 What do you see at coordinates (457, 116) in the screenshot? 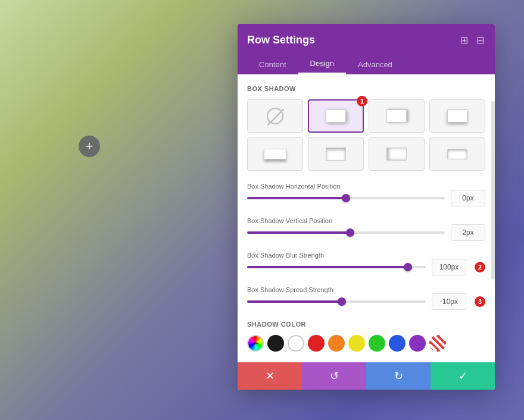
I see `shadow-box-bottom-icon` at bounding box center [457, 116].